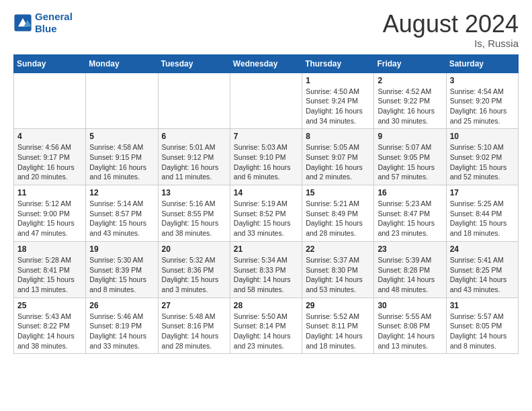 This screenshot has width=532, height=411. I want to click on calendar-cell: 8Sunrise: 5:05 AM Sunset: 9:07 PM Daylig…, so click(339, 157).